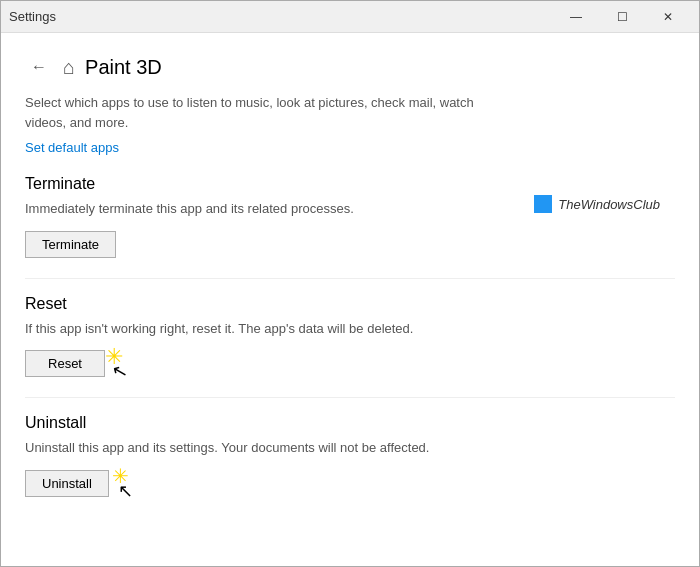 The height and width of the screenshot is (567, 700). What do you see at coordinates (609, 204) in the screenshot?
I see `watermark-text: TheWindowsClub` at bounding box center [609, 204].